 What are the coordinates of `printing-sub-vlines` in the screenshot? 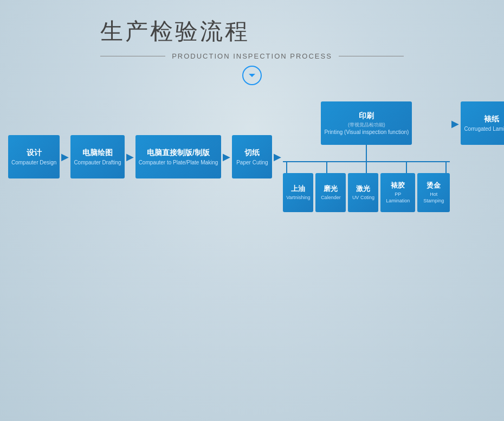 It's located at (366, 168).